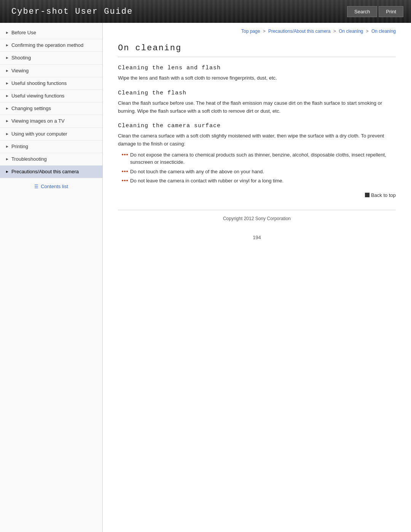 This screenshot has width=411, height=532. Describe the element at coordinates (257, 32) in the screenshot. I see `breadcrumb: Top page > Precautions/About this camera…` at that location.